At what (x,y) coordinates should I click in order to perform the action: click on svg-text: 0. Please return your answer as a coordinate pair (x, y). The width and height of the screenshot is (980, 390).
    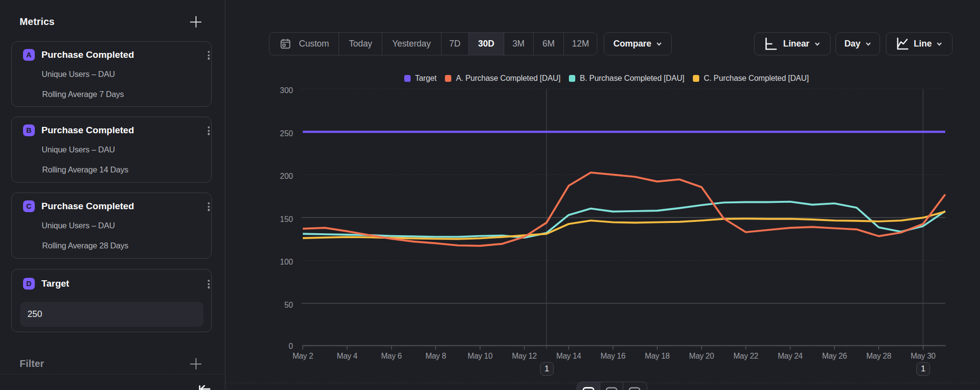
    Looking at the image, I should click on (291, 346).